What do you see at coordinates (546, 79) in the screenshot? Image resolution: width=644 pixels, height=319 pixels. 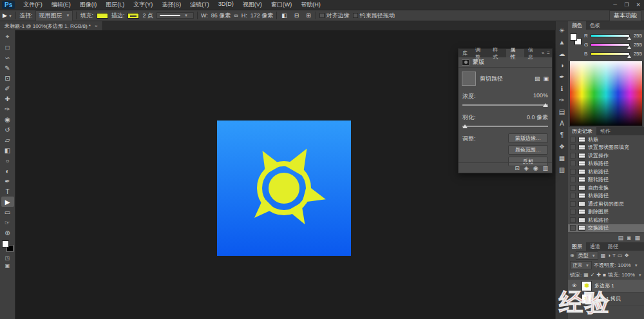 I see `add-vector-mask-button: ▣` at bounding box center [546, 79].